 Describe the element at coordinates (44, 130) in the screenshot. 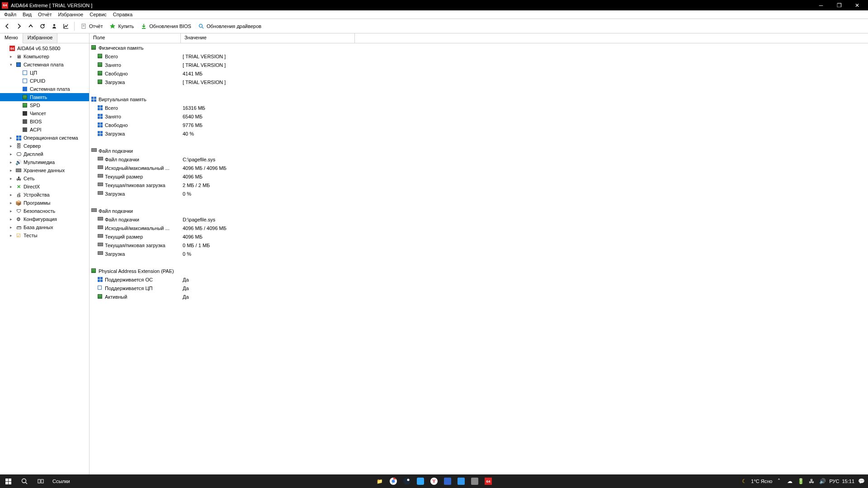

I see `tree-acpi: ACPI` at that location.